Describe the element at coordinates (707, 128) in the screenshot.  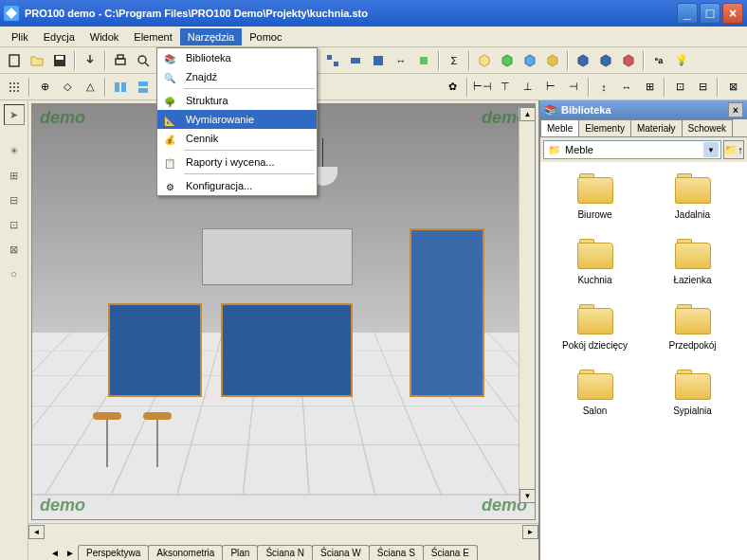
I see `library-tab: Schowek` at that location.